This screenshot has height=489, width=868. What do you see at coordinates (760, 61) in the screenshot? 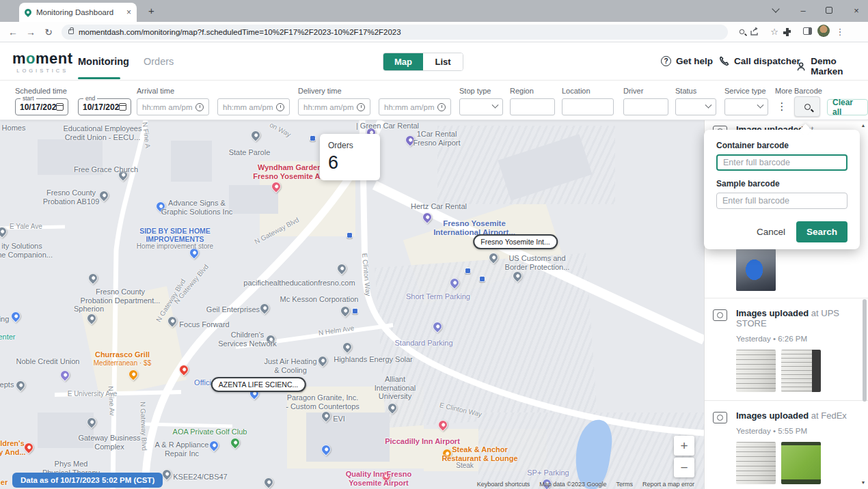
I see `call-dispatcher-button: Call dispatcher` at bounding box center [760, 61].